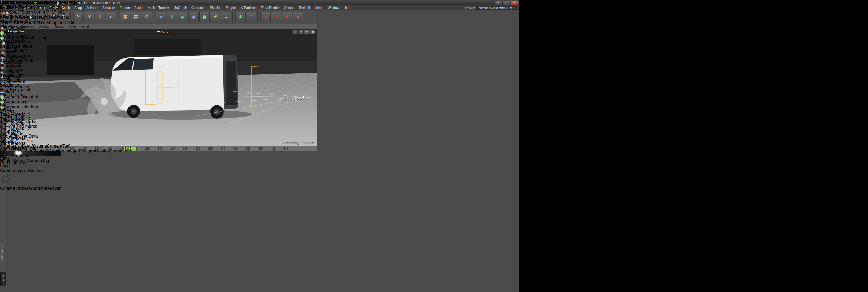 This screenshot has width=868, height=292. I want to click on object-row-ceiling: ▲ceiling, so click(61, 67).